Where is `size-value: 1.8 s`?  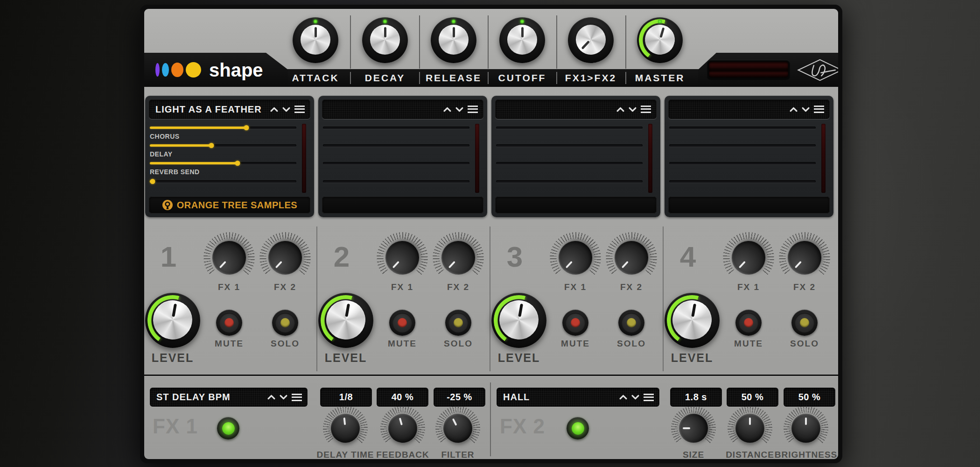 size-value: 1.8 s is located at coordinates (696, 397).